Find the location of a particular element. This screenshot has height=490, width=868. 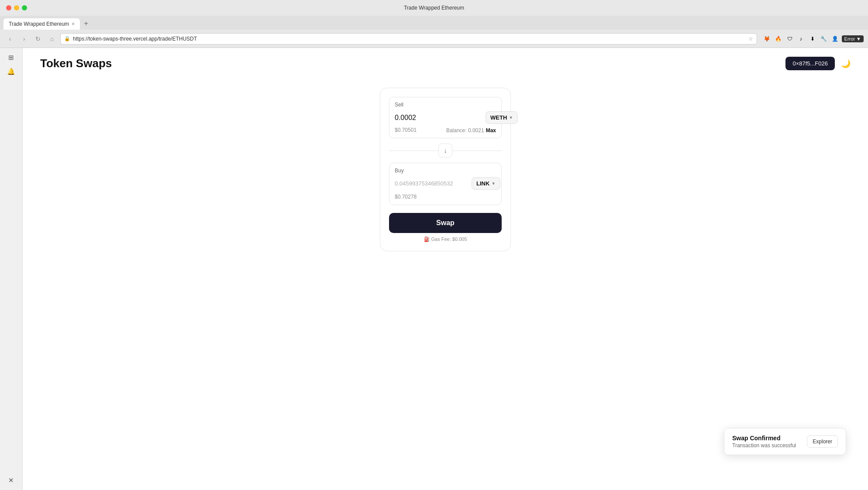

metamask-ext-icon: 🦊 is located at coordinates (767, 39).